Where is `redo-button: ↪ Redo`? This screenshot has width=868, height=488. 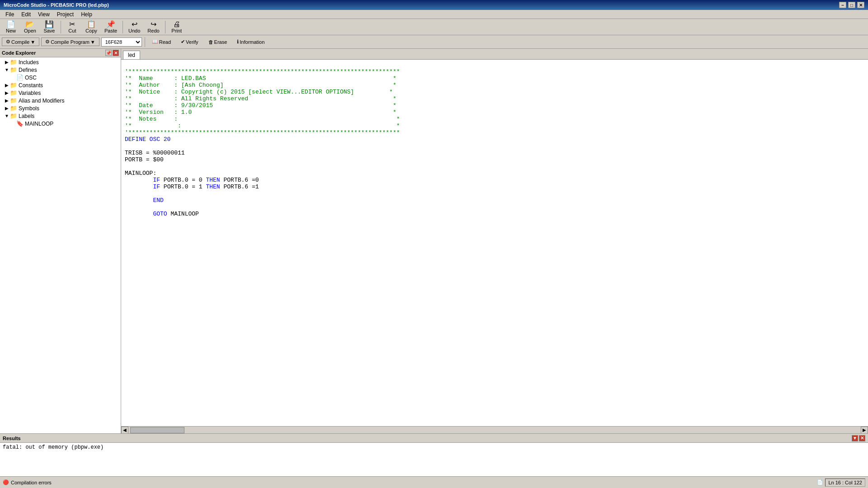
redo-button: ↪ Redo is located at coordinates (153, 27).